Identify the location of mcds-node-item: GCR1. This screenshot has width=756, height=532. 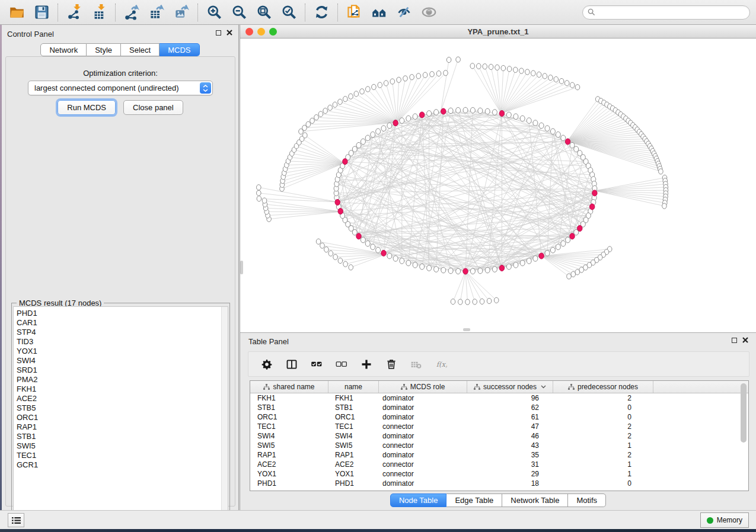
(121, 465).